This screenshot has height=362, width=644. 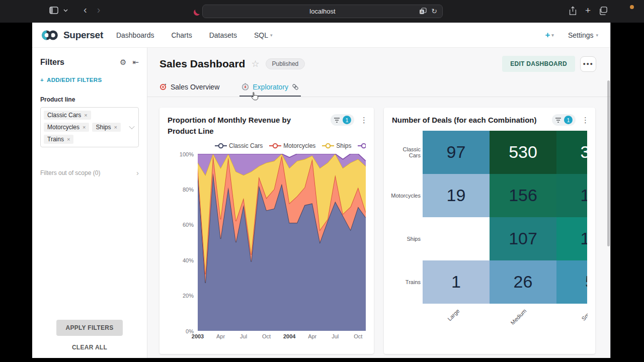 What do you see at coordinates (181, 35) in the screenshot?
I see `nav-item-charts: Charts` at bounding box center [181, 35].